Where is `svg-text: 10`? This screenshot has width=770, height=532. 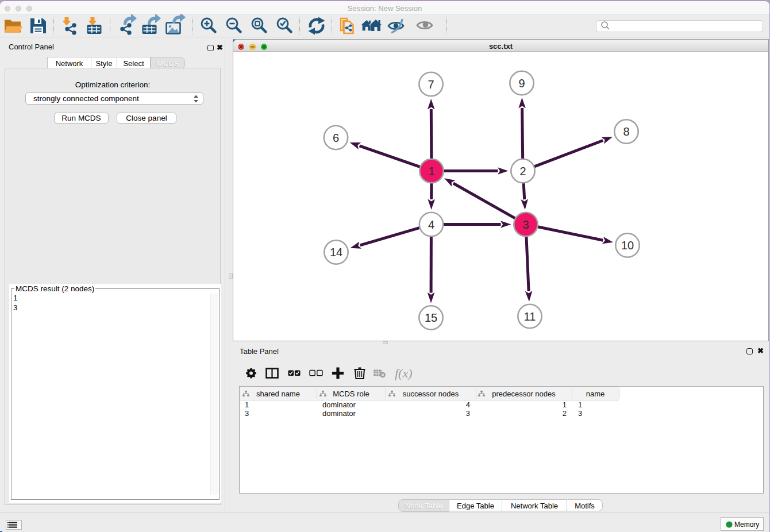
svg-text: 10 is located at coordinates (627, 245).